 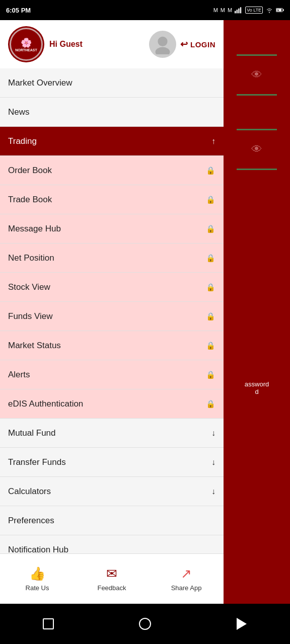 I want to click on menu-label-transfer-funds: Transfer Funds, so click(x=37, y=462).